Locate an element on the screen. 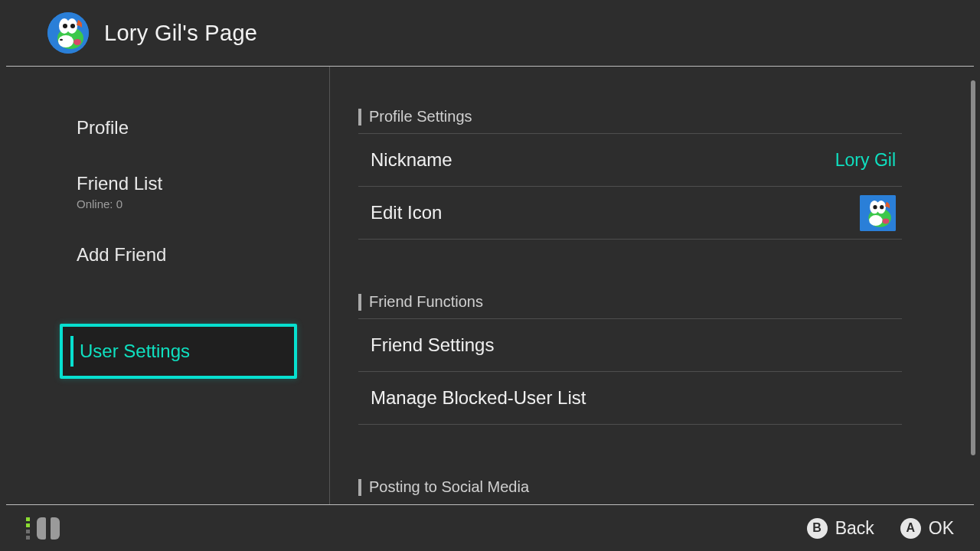 Image resolution: width=980 pixels, height=551 pixels. controller-indicator is located at coordinates (43, 528).